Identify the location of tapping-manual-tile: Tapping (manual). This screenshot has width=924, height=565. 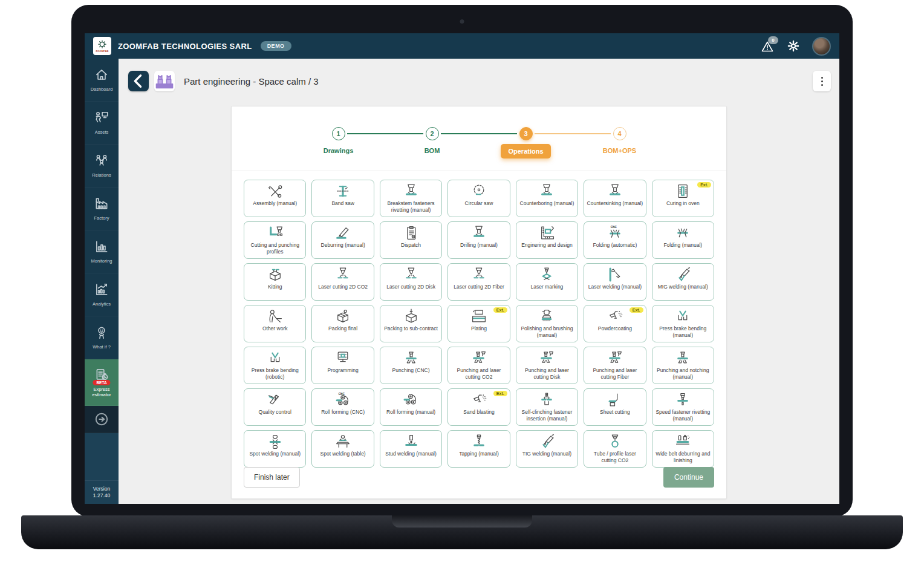
(479, 449).